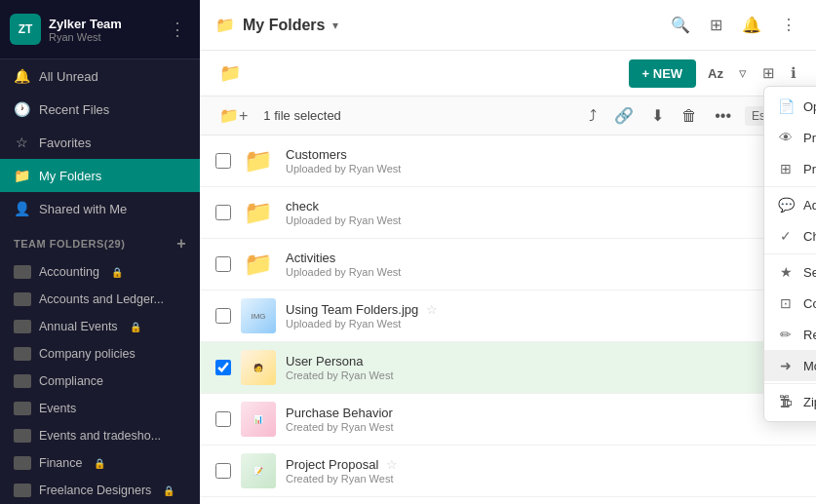 Image resolution: width=816 pixels, height=504 pixels. I want to click on team-folder-company-policies: Company policies, so click(99, 354).